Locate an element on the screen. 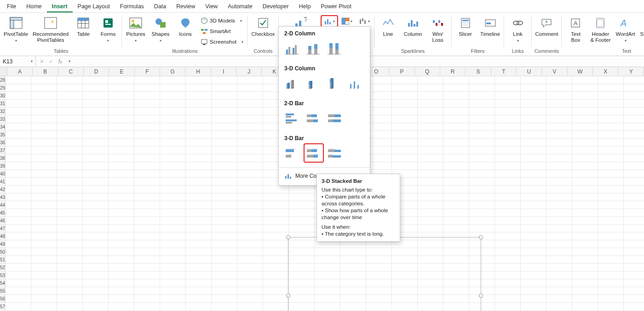 The image size is (644, 311). column-header: W is located at coordinates (581, 72).